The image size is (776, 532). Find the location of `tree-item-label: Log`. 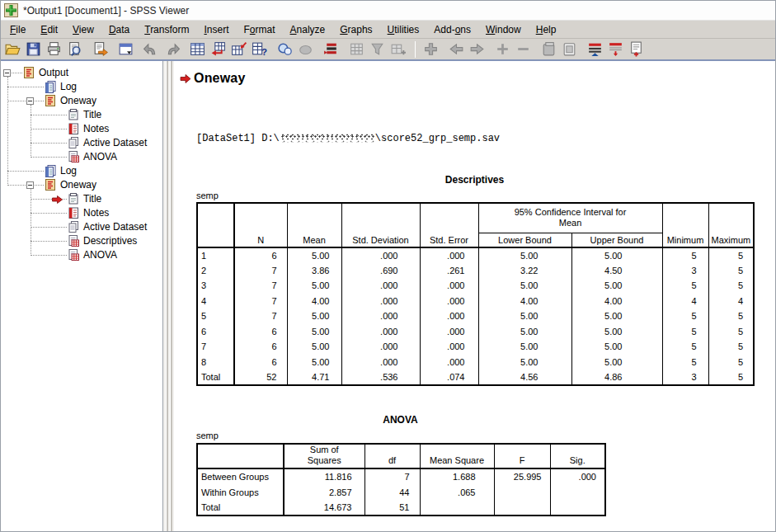

tree-item-label: Log is located at coordinates (68, 171).